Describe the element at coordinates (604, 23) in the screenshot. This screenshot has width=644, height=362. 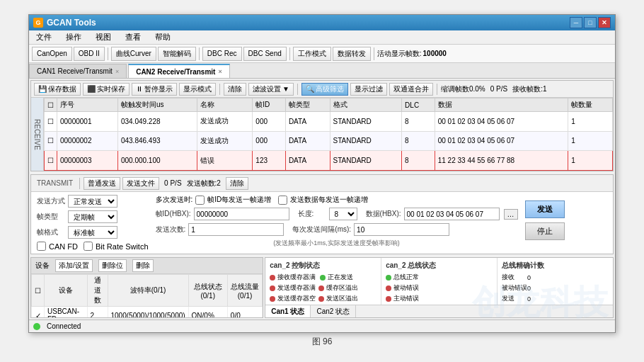
I see `close-button: ✕` at that location.